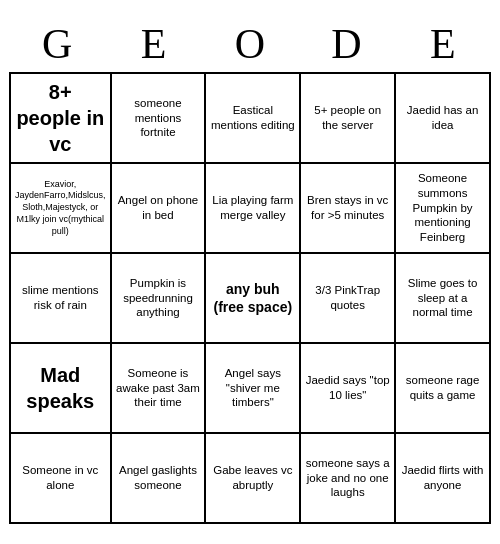  Describe the element at coordinates (444, 119) in the screenshot. I see `cell-4: Jaedid has an idea` at that location.